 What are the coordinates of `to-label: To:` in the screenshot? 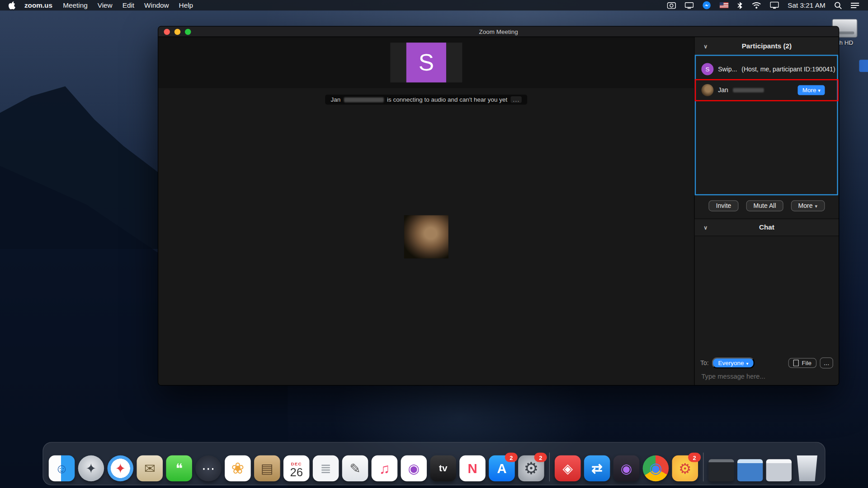 It's located at (704, 363).